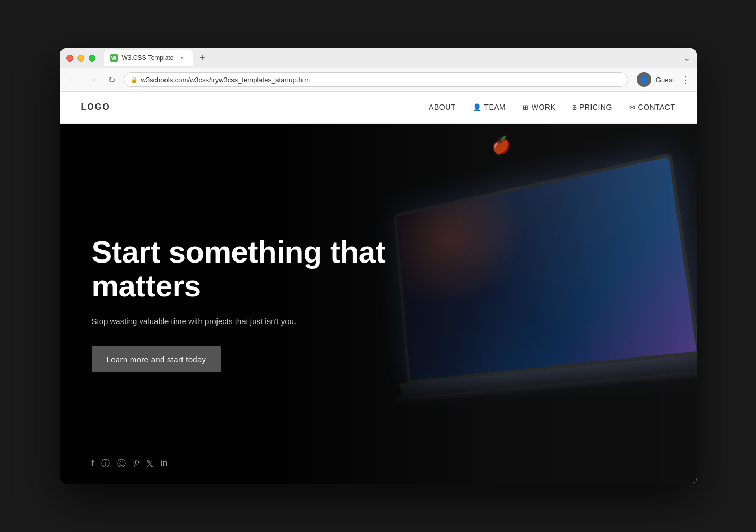 This screenshot has height=532, width=756. What do you see at coordinates (665, 80) in the screenshot?
I see `user-name: Guest` at bounding box center [665, 80].